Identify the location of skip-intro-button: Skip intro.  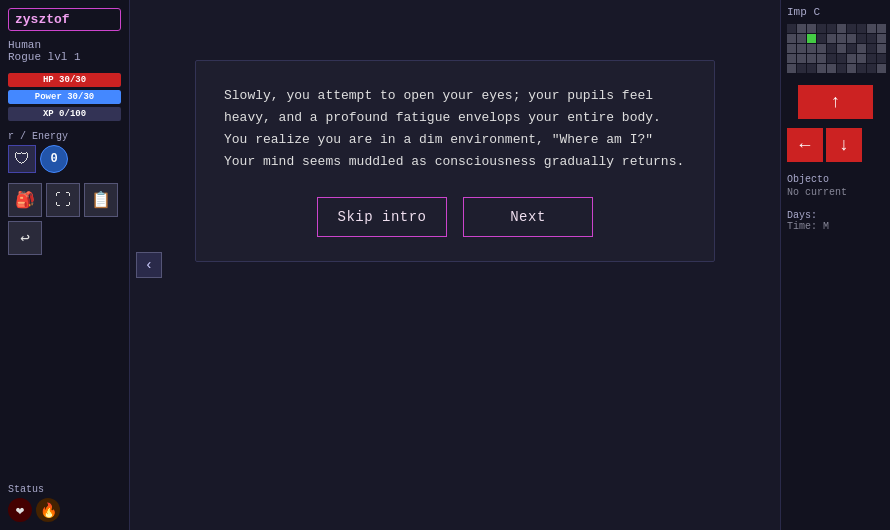
(382, 217).